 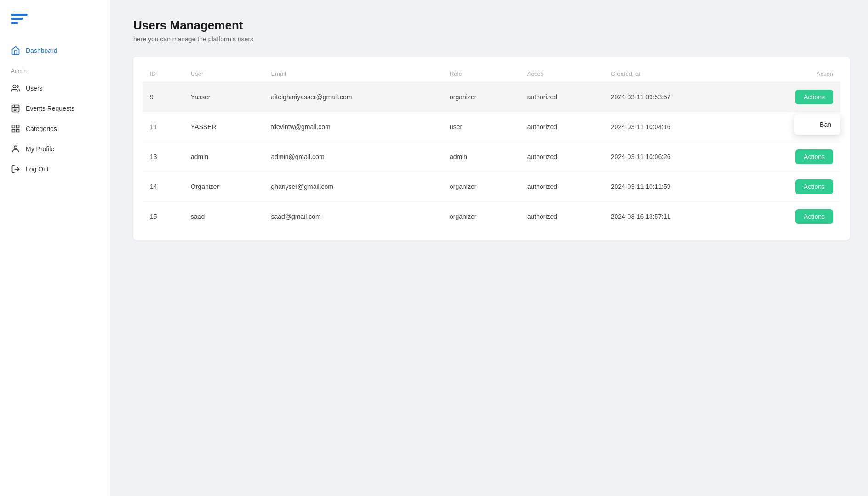 What do you see at coordinates (792, 97) in the screenshot?
I see `action-col: ActionsBan` at bounding box center [792, 97].